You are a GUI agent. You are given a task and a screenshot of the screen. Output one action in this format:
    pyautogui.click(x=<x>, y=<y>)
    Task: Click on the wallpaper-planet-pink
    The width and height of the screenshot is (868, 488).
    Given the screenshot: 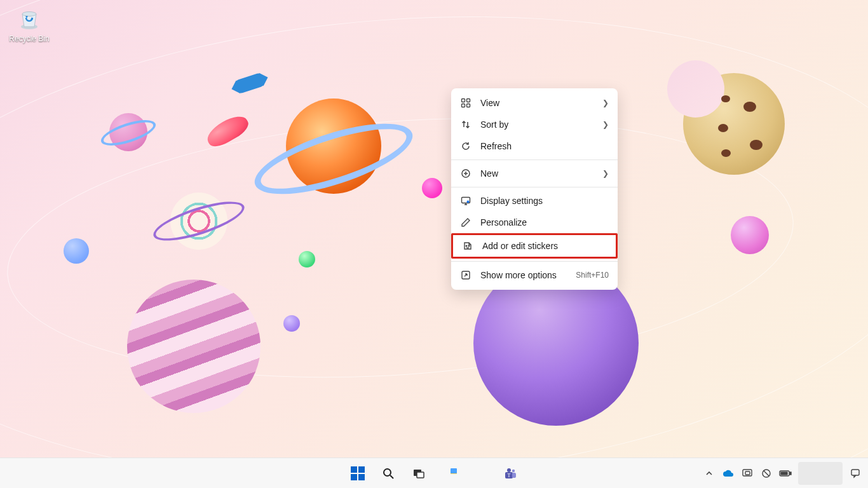 What is the action you would take?
    pyautogui.click(x=194, y=346)
    